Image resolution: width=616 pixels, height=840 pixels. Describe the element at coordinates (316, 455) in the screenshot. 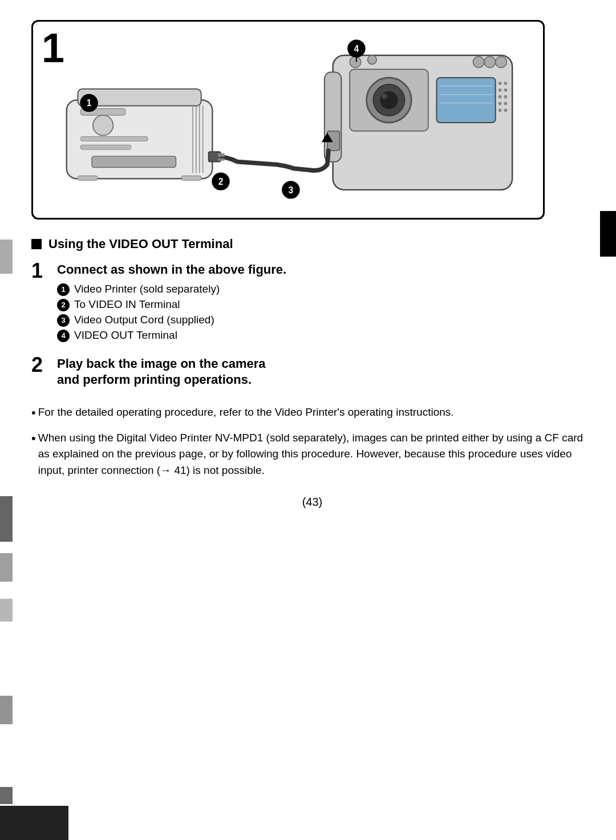

I see `bullet-text-2: When using the Digital Video Printer NV-…` at that location.